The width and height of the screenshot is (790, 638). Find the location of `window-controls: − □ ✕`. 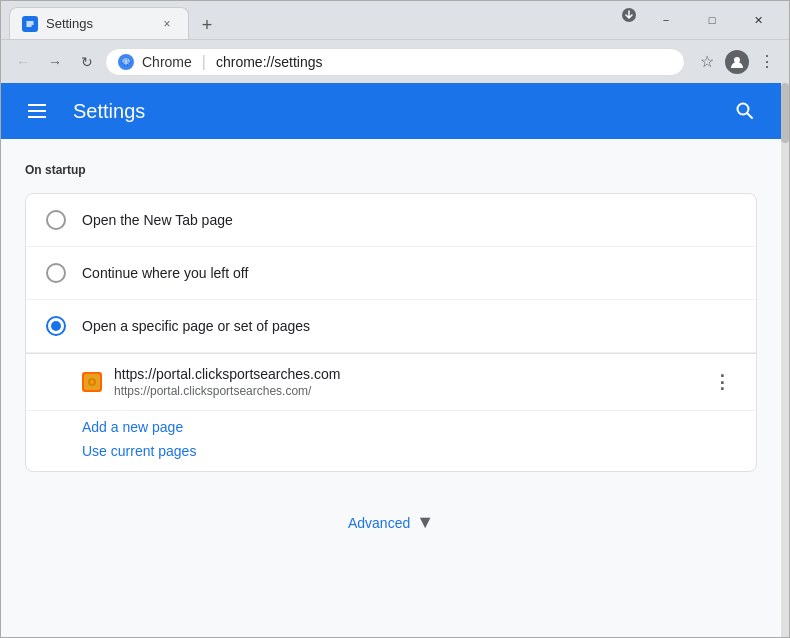

window-controls: − □ ✕ is located at coordinates (698, 20).